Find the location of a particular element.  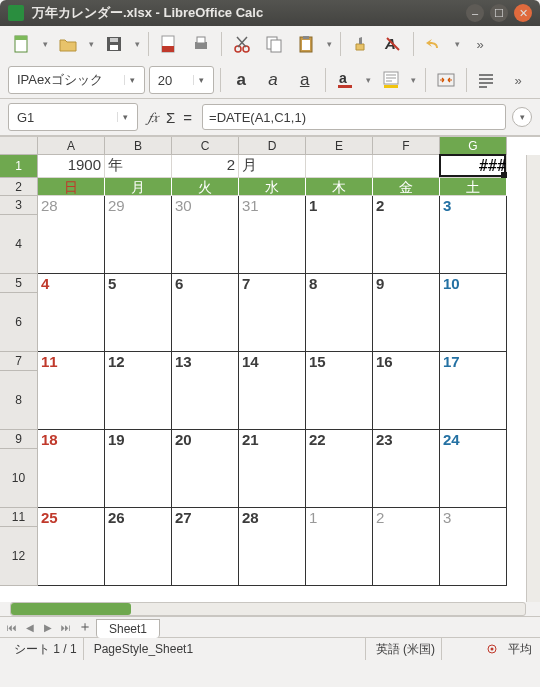

row-header: 12 is located at coordinates (19, 556).